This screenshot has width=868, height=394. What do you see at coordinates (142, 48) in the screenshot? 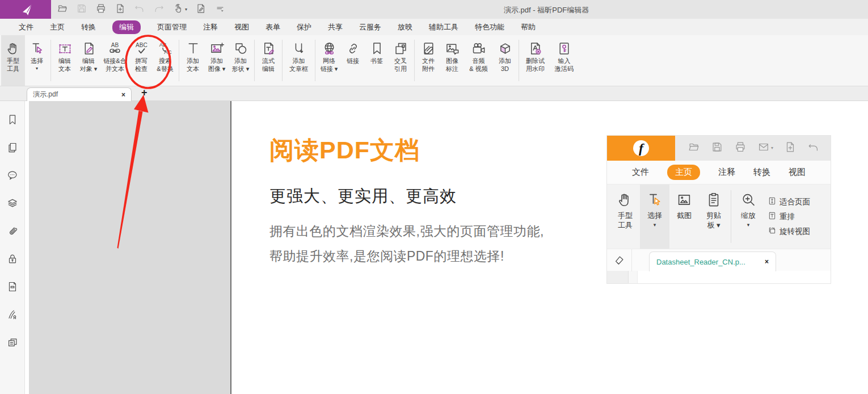
I see `spellcheck-icon: ABC` at bounding box center [142, 48].